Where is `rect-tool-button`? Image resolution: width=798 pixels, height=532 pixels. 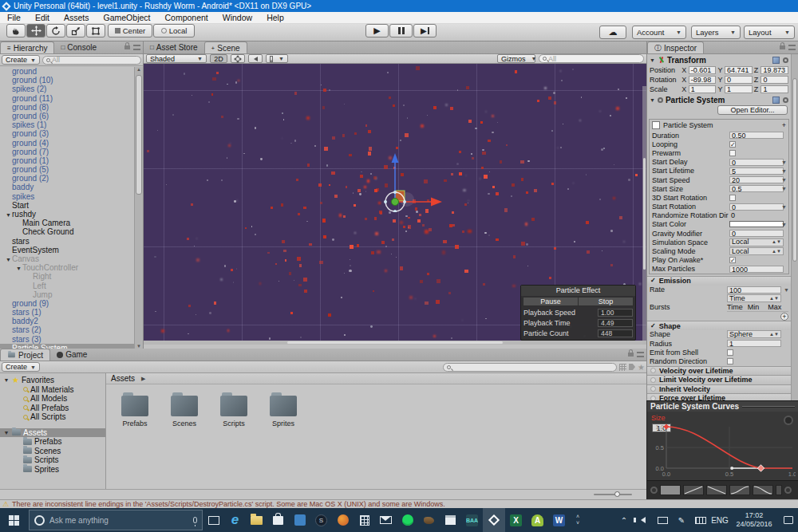 rect-tool-button is located at coordinates (96, 30).